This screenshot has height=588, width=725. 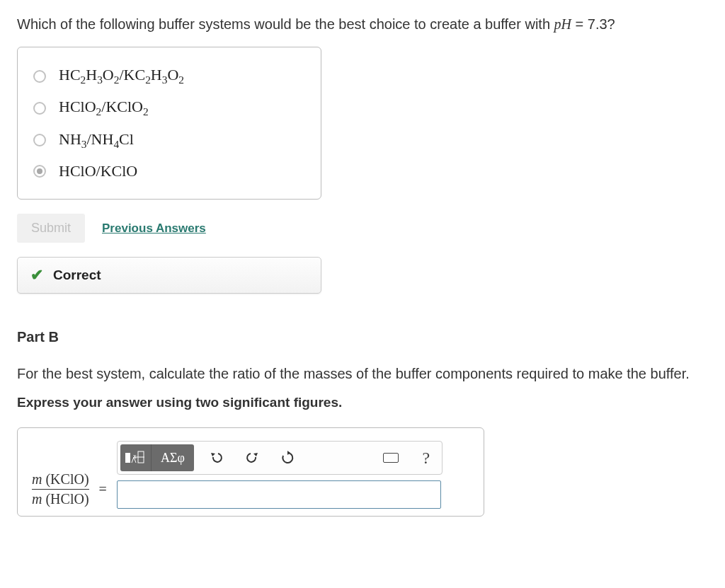 I want to click on option-4: HClO/KClO, so click(x=169, y=171).